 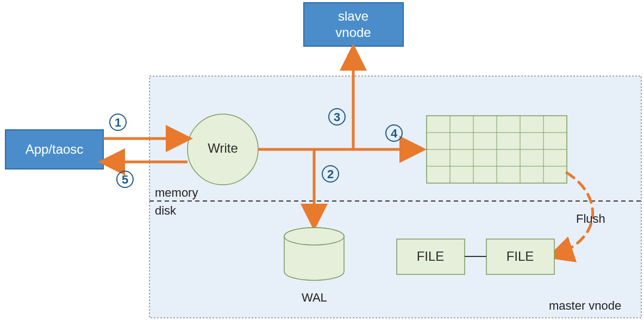 What do you see at coordinates (54, 149) in the screenshot?
I see `app-taosc-box: App/taosc` at bounding box center [54, 149].